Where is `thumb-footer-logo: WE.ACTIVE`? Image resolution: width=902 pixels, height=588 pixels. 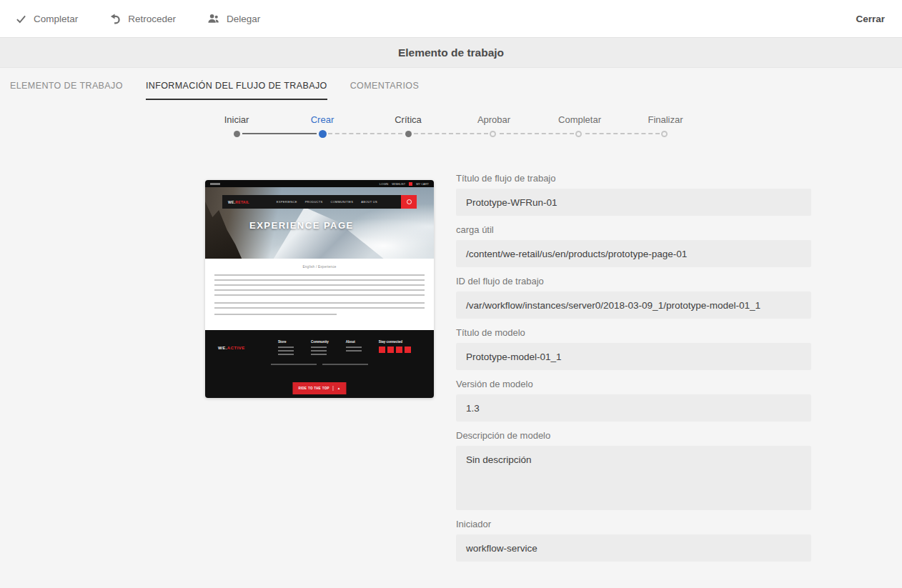
thumb-footer-logo: WE.ACTIVE is located at coordinates (232, 348).